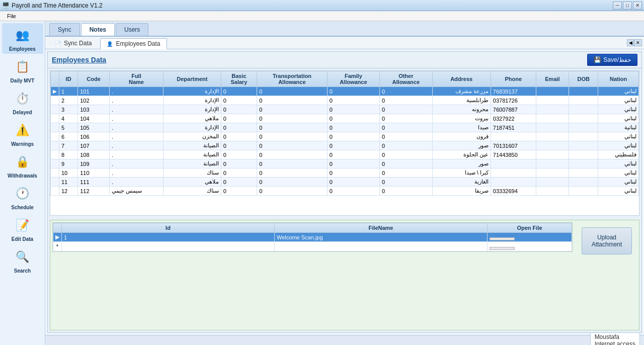 This screenshot has height=345, width=644. I want to click on sidebar-label-schedule: Schedule, so click(22, 207).